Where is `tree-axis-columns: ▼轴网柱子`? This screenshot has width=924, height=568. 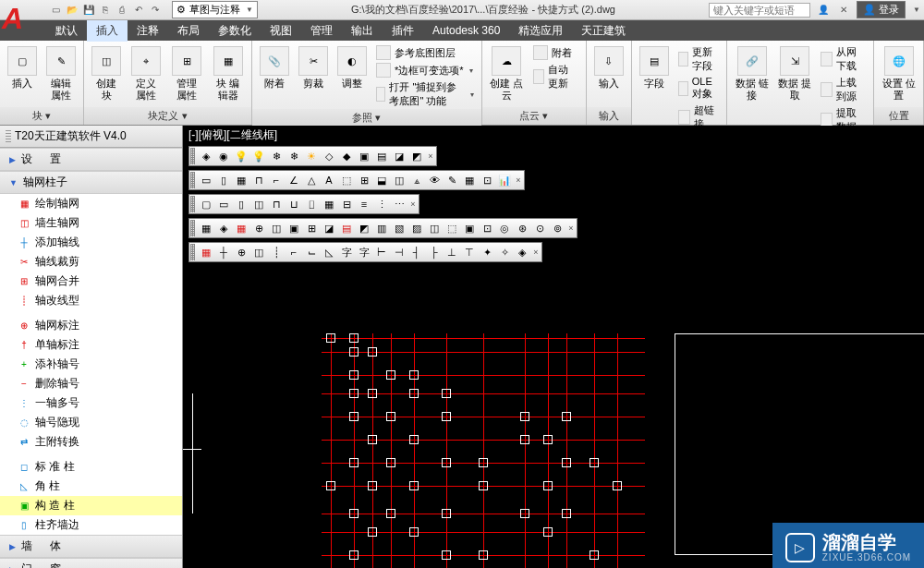
tree-axis-columns: ▼轴网柱子 is located at coordinates (91, 183).